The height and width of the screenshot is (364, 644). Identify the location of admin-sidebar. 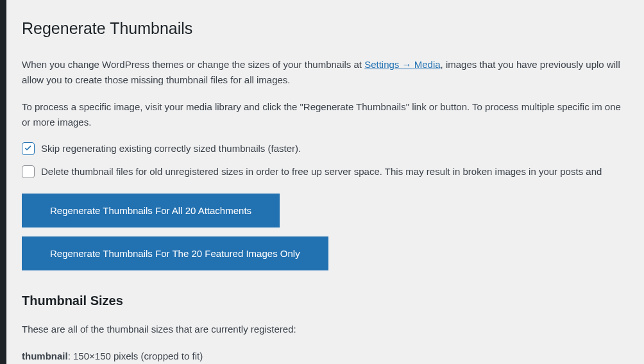
(3, 182).